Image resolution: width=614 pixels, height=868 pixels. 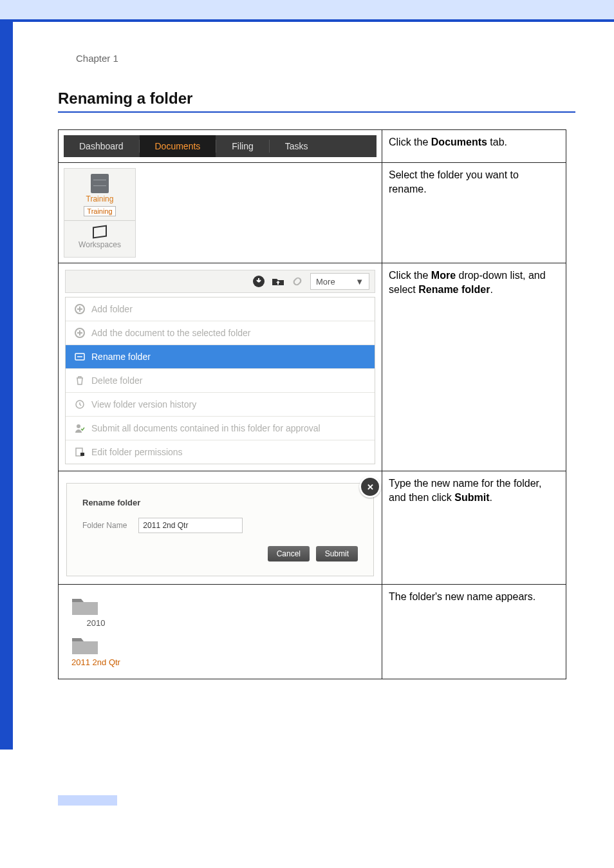 I want to click on step1-text: Click the Documents tab., so click(x=448, y=142).